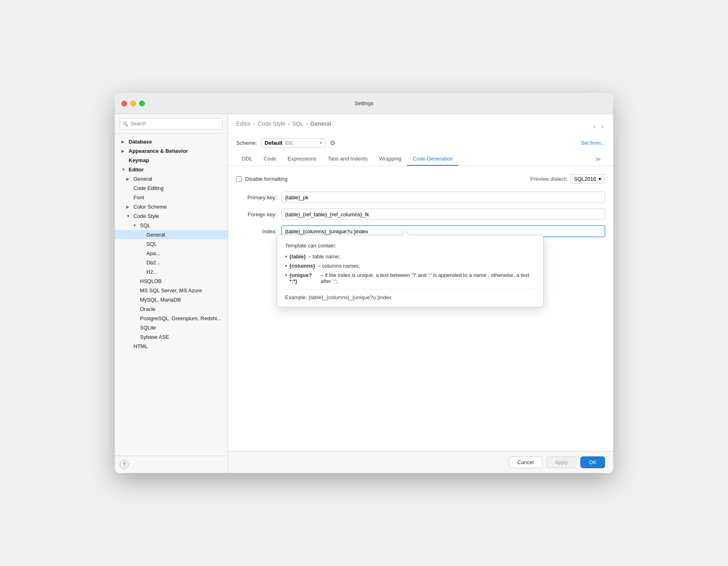  I want to click on tooltip-key-columns: {columns}, so click(303, 266).